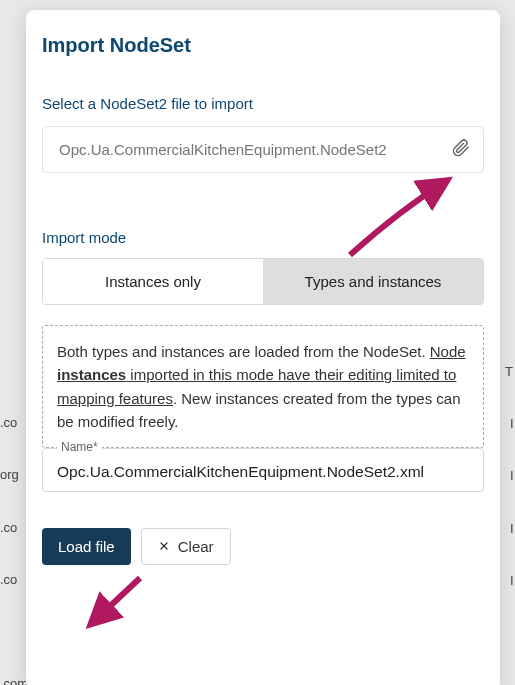  Describe the element at coordinates (263, 104) in the screenshot. I see `file-section-label: Select a NodeSet2 file to import` at that location.